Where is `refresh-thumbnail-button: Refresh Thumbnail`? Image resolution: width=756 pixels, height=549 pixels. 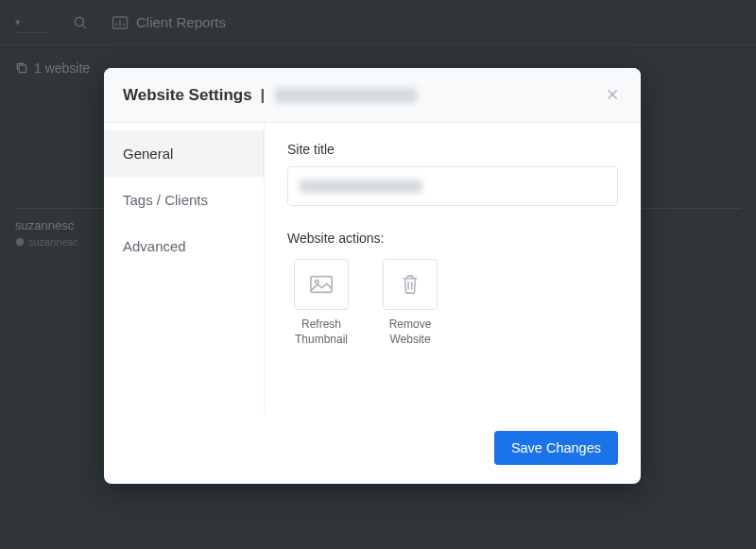
refresh-thumbnail-button: Refresh Thumbnail is located at coordinates (321, 302).